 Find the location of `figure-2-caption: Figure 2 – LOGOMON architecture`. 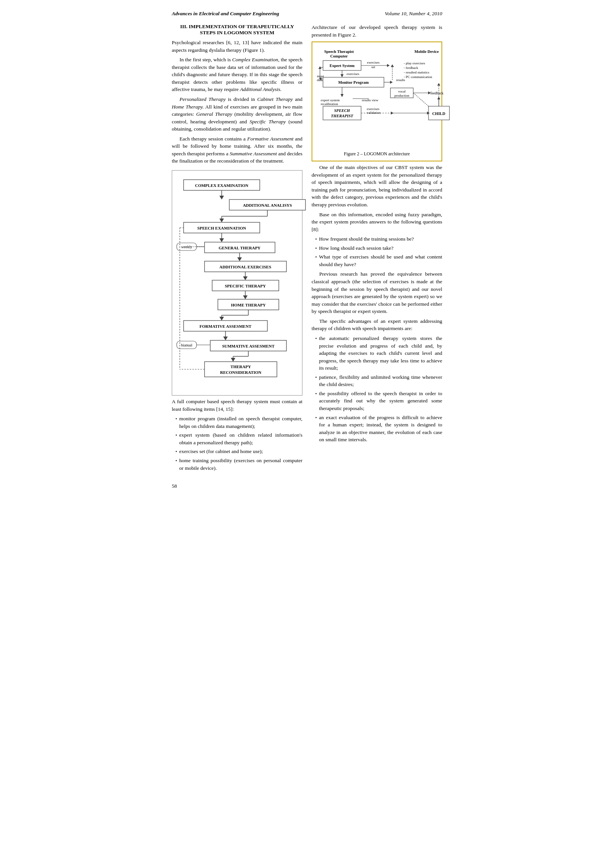

figure-2-caption: Figure 2 – LOGOMON architecture is located at coordinates (377, 154).